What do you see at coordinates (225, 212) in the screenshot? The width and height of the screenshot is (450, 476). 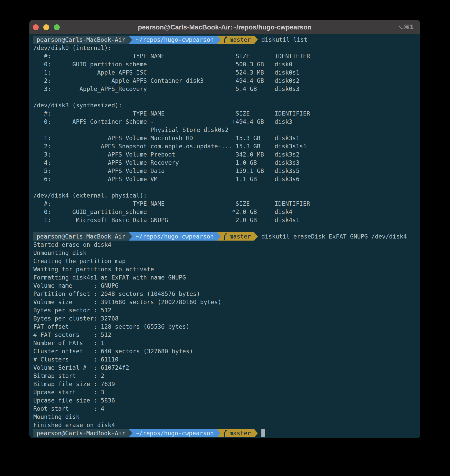 I see `terminal-line: 0: GUID_partition_scheme *2.0 GB disk4` at bounding box center [225, 212].